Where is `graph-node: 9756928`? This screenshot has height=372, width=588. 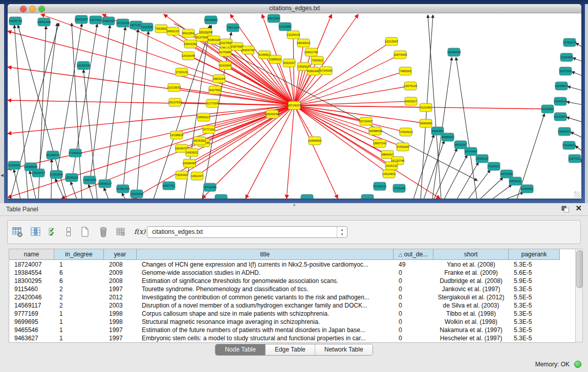
graph-node: 9756928 is located at coordinates (403, 147).